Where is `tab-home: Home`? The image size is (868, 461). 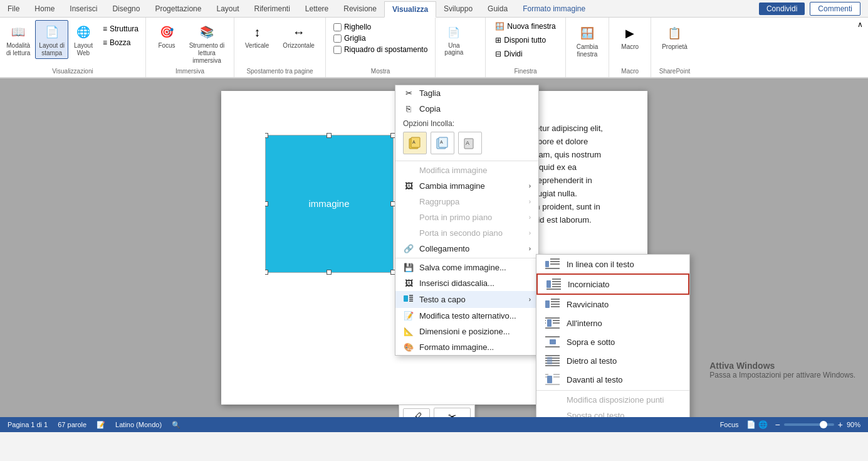 tab-home: Home is located at coordinates (44, 9).